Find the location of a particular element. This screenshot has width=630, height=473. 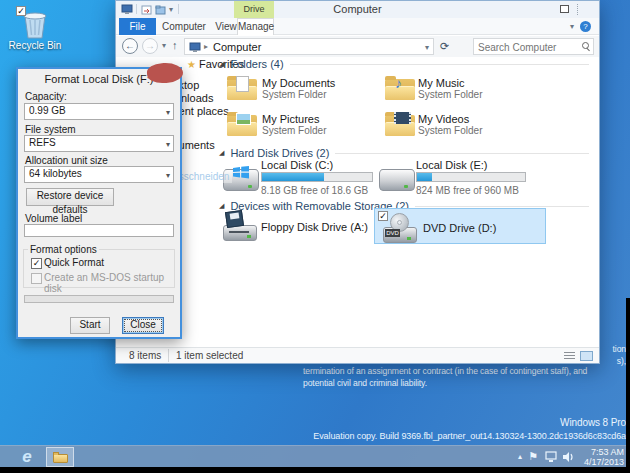

bottom-letterbox is located at coordinates (315, 470).